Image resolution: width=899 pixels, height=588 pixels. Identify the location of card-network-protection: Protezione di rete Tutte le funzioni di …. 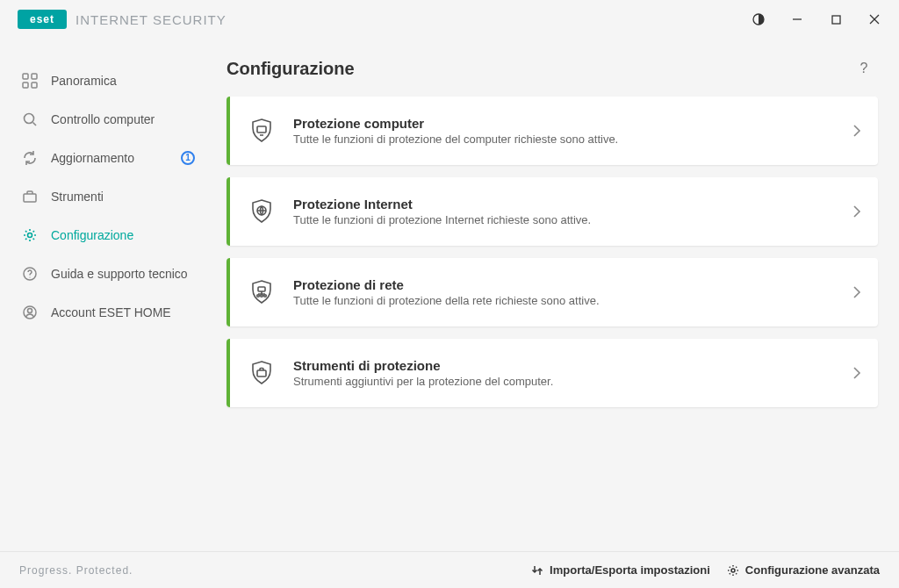
(552, 292).